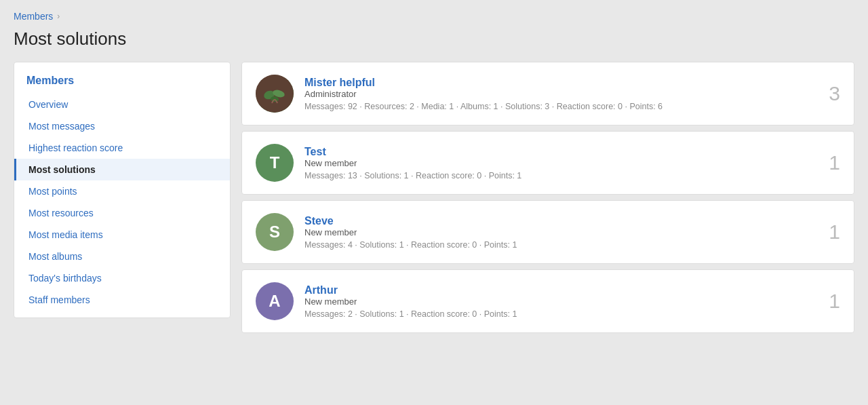  Describe the element at coordinates (548, 301) in the screenshot. I see `member-card: AArthurNew memberMessages: 2 · Solutions…` at that location.